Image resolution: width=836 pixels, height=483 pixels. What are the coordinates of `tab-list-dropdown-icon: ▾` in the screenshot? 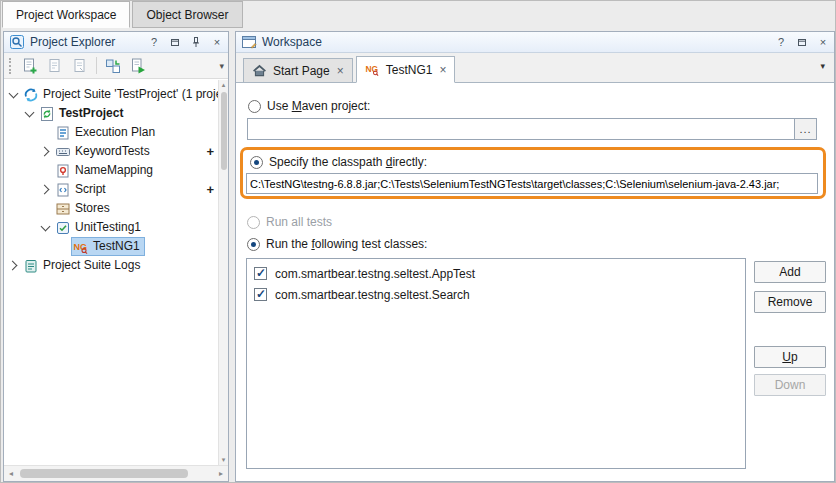 It's located at (822, 66).